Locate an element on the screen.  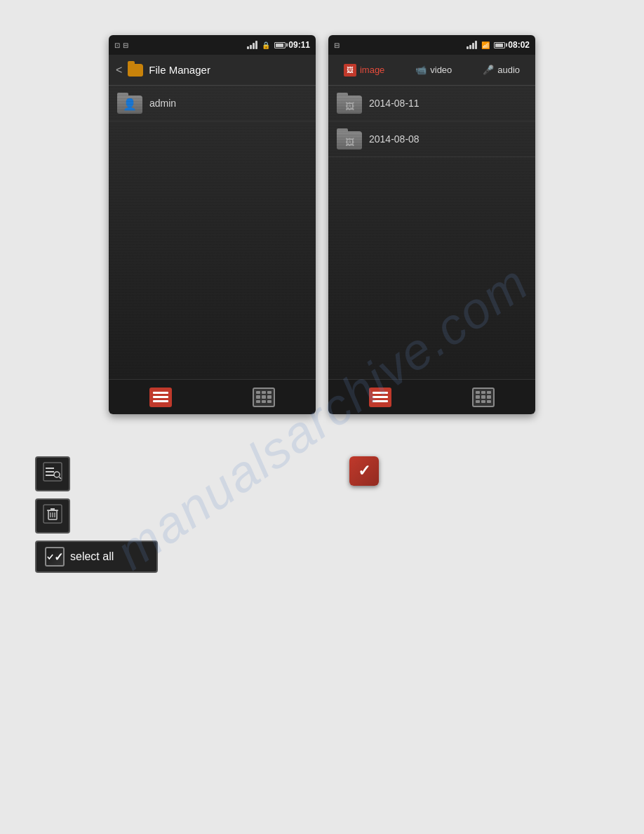
wifi-icon-right: 📶 is located at coordinates (485, 45).